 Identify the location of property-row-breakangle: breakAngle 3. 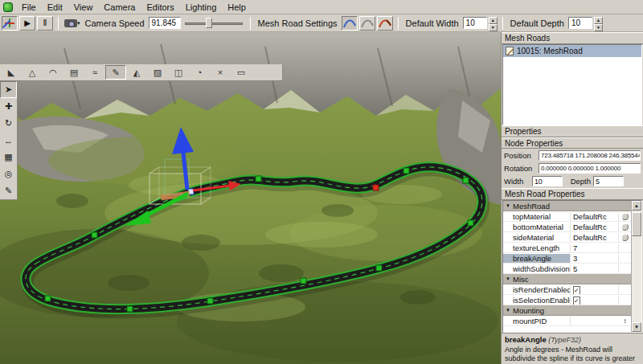
(567, 259).